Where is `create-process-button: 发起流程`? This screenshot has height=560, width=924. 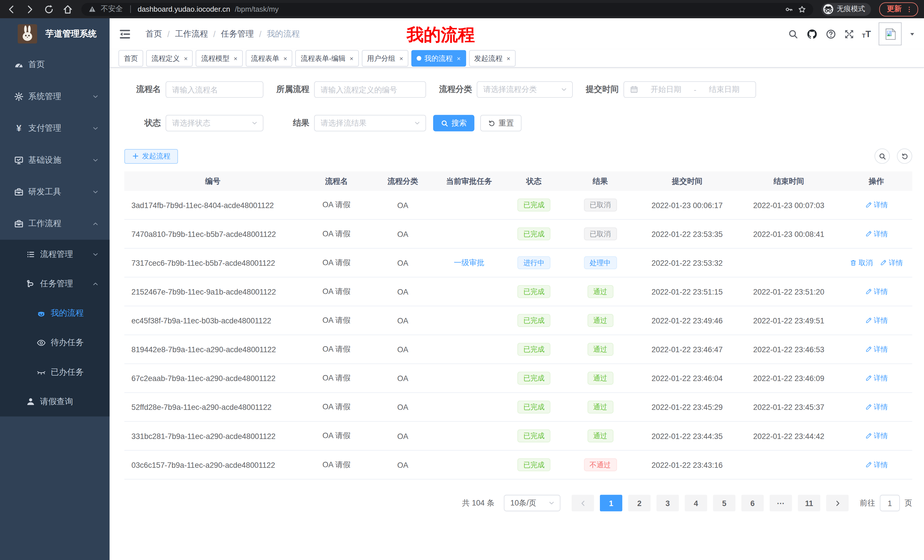
create-process-button: 发起流程 is located at coordinates (151, 156).